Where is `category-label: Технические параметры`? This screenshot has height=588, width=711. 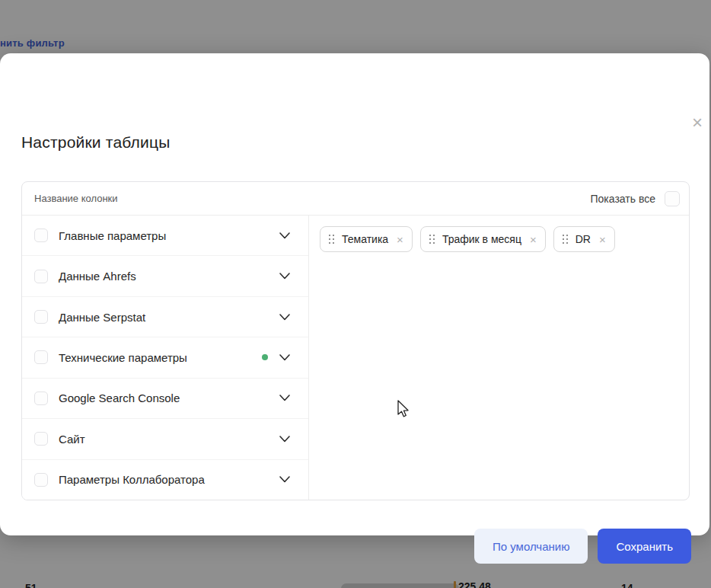
category-label: Технические параметры is located at coordinates (123, 358).